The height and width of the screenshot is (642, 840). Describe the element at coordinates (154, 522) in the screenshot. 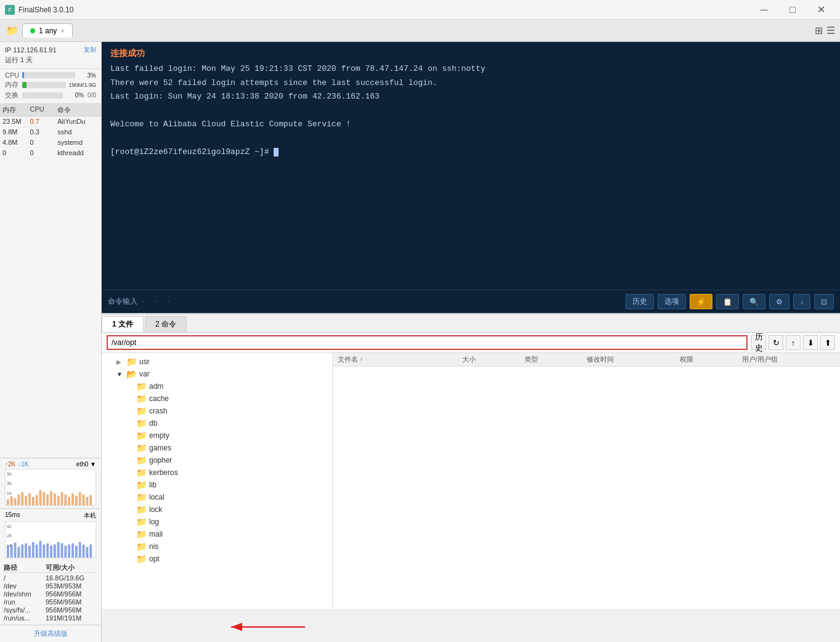

I see `tree-label-log: log` at that location.